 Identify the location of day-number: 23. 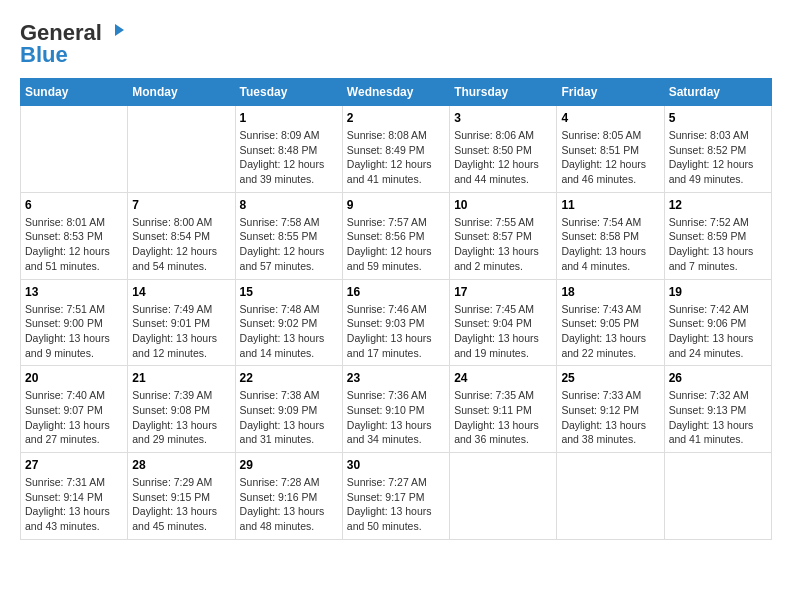
(396, 378).